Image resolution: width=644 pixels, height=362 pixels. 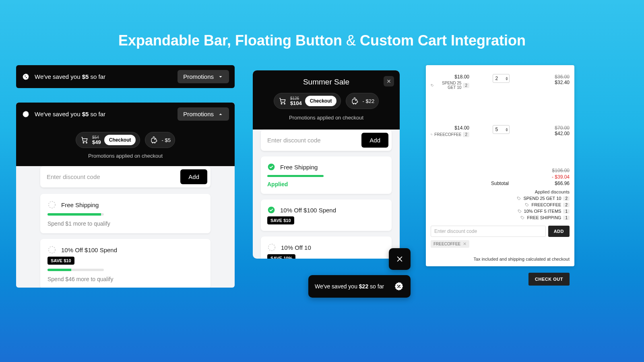 I want to click on cart-new-total: $104, so click(x=296, y=103).